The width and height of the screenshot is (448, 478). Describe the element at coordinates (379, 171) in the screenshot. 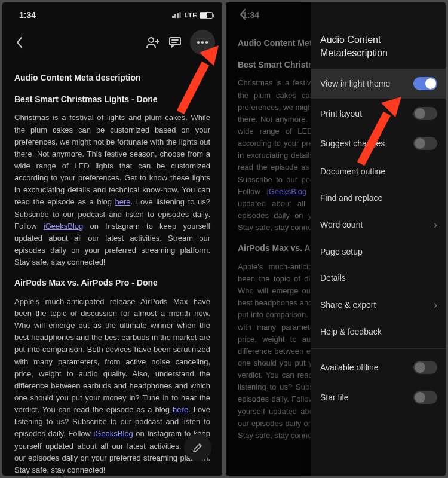

I see `menu-label: Document outline` at that location.